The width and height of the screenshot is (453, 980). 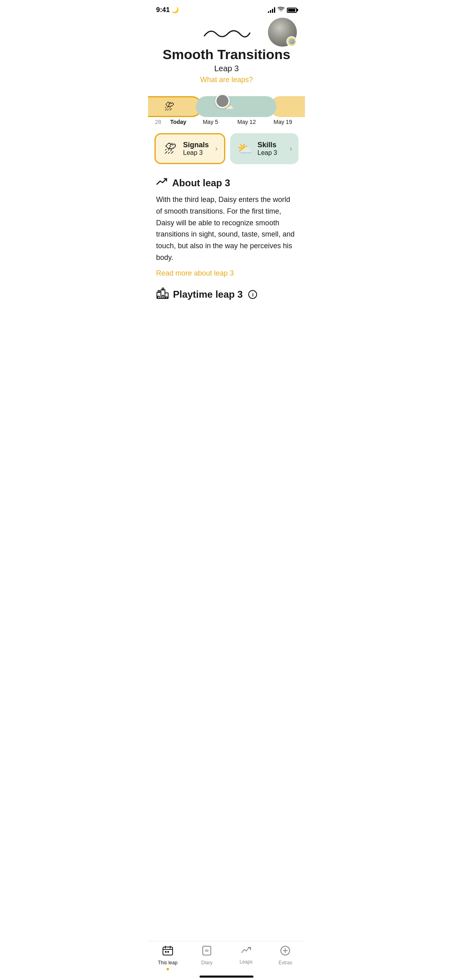 I want to click on status-time: 9:41, so click(x=163, y=10).